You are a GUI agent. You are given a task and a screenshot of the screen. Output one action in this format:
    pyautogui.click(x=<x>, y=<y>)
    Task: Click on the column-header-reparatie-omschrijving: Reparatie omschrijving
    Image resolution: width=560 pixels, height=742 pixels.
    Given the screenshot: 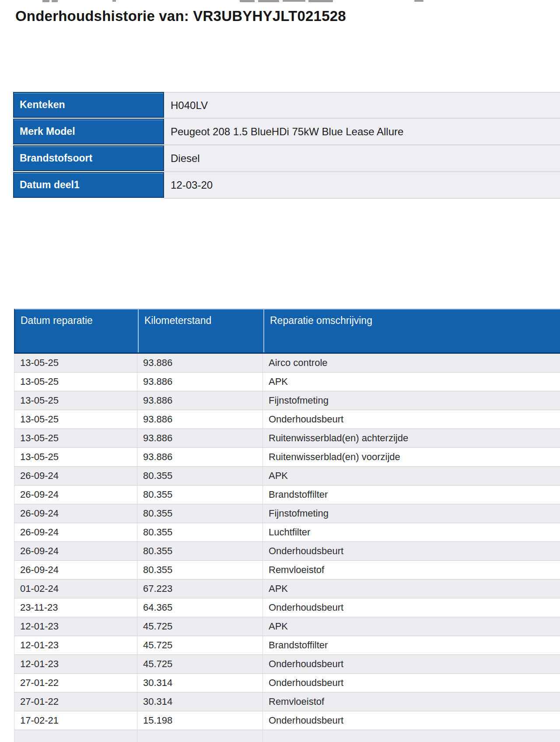 What is the action you would take?
    pyautogui.click(x=412, y=331)
    